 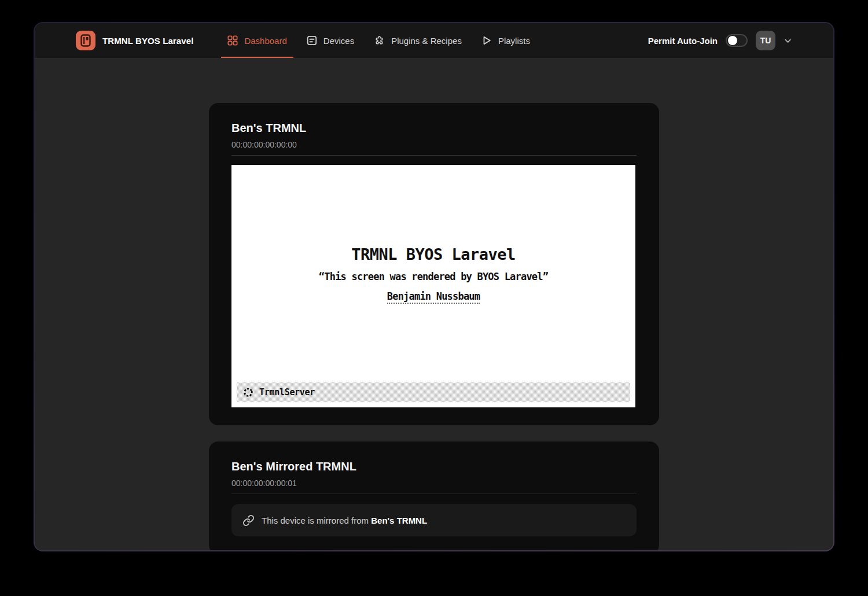 What do you see at coordinates (434, 483) in the screenshot?
I see `device-mac-address: 00:00:00:00:00:01` at bounding box center [434, 483].